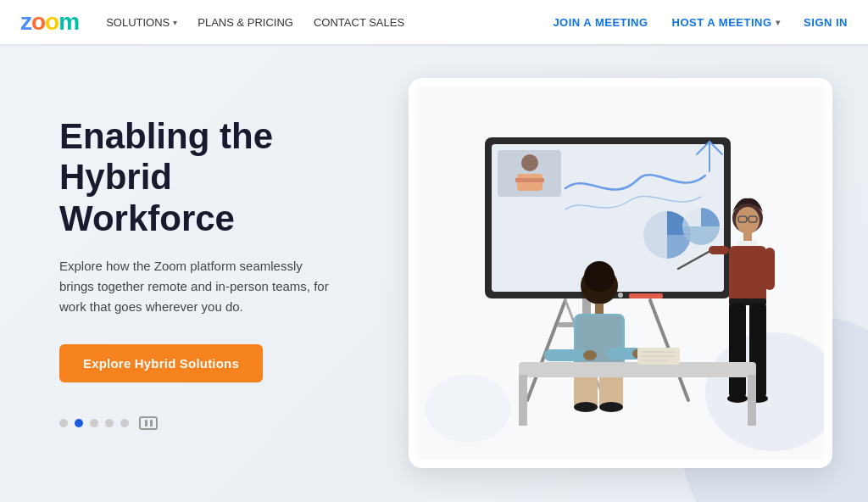  What do you see at coordinates (434, 22) in the screenshot?
I see `navbar: zoom SOLUTIONS ▾ PLANS & PRICING CONTACT…` at bounding box center [434, 22].